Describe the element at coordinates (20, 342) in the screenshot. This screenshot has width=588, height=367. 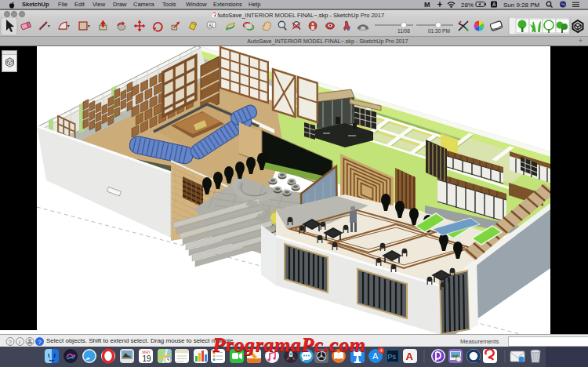
I see `svg-text: i` at that location.